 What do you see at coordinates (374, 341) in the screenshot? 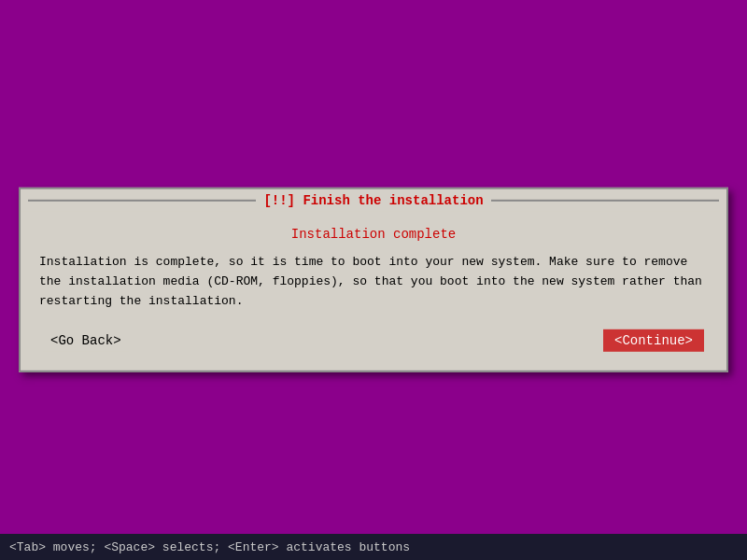
I see `button-row: <Go Back> <Continue>` at bounding box center [374, 341].